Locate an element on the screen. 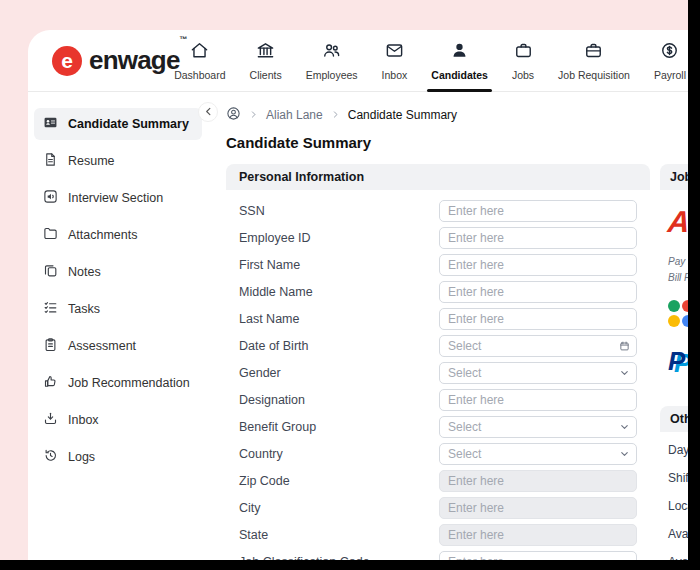 The width and height of the screenshot is (700, 570). field-row-zip-code: Zip Code is located at coordinates (438, 481).